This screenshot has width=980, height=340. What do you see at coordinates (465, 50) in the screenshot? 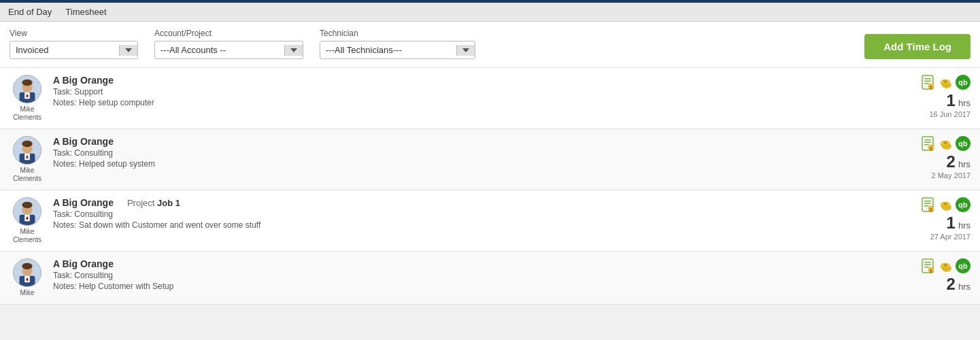
I see `technician-filter-dropdown-btn` at bounding box center [465, 50].